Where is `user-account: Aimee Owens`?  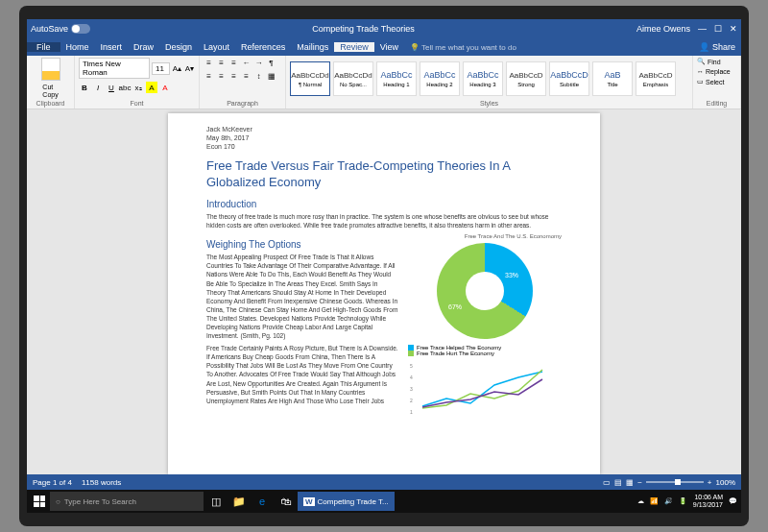
user-account: Aimee Owens is located at coordinates (663, 29).